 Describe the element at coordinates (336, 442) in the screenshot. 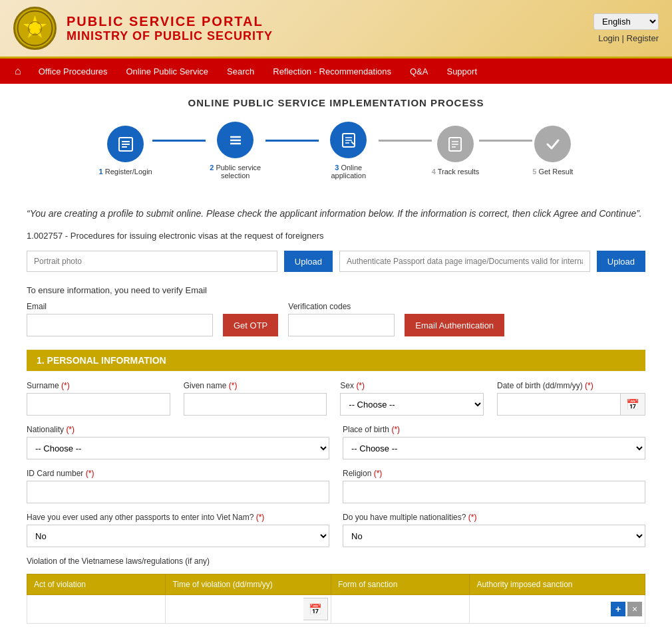

I see `row-nationality-pob: Nationality (*) -- Choose -- Place of bi…` at that location.